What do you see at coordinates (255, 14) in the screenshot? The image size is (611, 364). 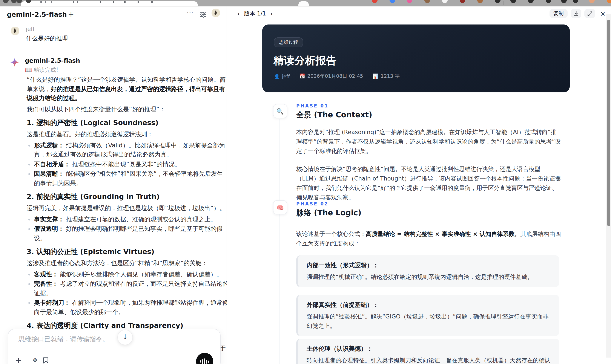 I see `version-label: 版本 1/1` at bounding box center [255, 14].